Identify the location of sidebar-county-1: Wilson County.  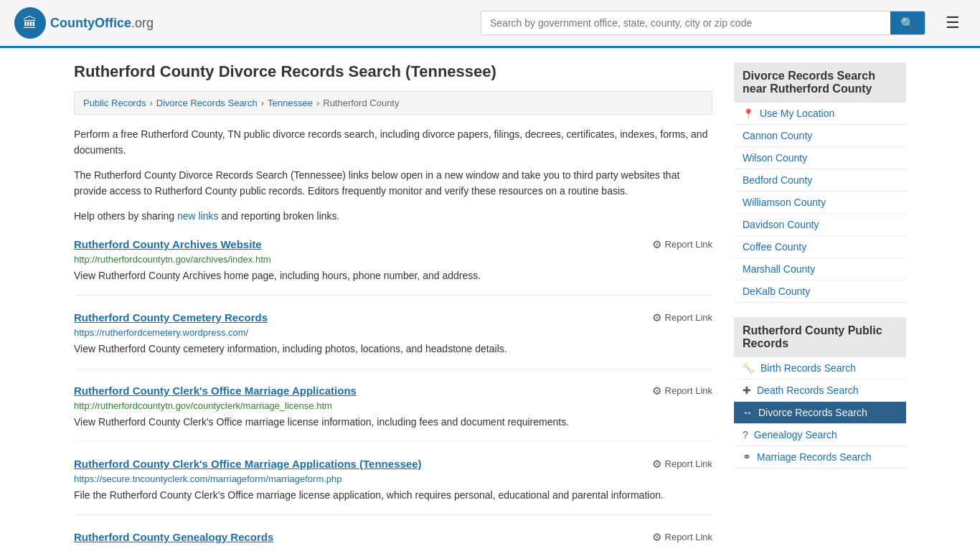
(820, 158).